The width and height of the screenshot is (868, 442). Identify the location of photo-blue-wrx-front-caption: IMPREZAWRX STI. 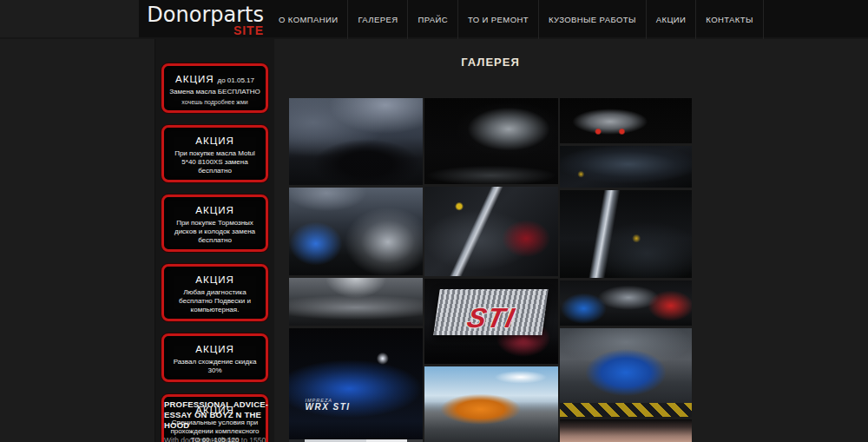
(327, 406).